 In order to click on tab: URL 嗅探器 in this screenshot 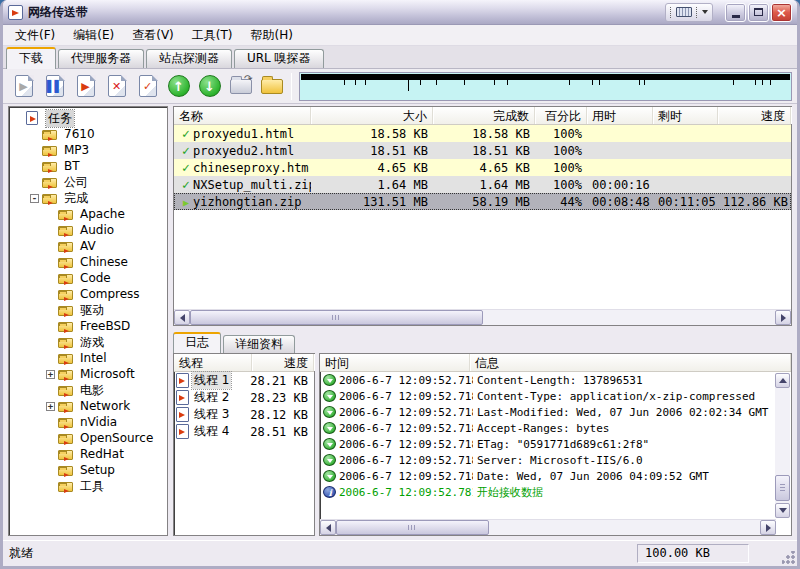, I will do `click(279, 58)`.